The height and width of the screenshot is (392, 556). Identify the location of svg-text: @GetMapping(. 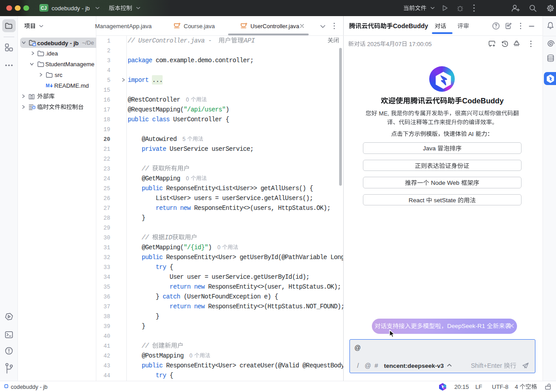
(156, 247).